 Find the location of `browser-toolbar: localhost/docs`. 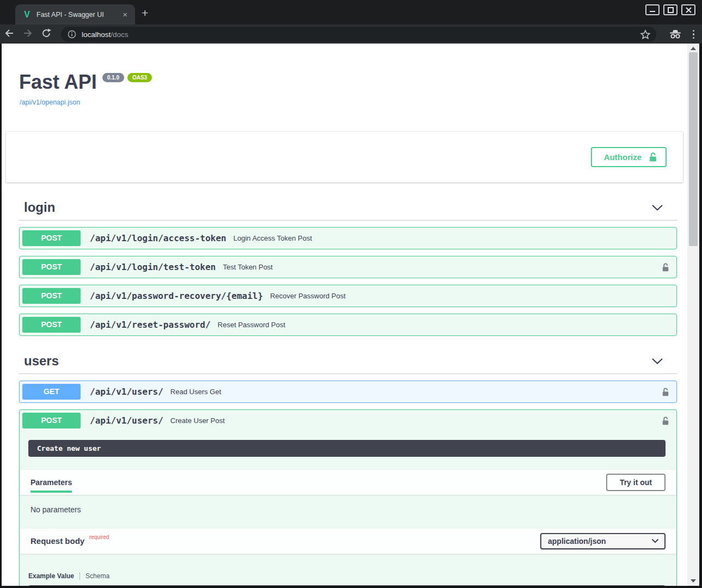

browser-toolbar: localhost/docs is located at coordinates (351, 34).